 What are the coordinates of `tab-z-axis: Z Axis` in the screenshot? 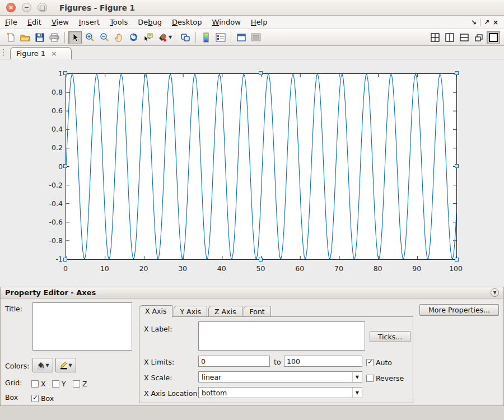 It's located at (225, 311).